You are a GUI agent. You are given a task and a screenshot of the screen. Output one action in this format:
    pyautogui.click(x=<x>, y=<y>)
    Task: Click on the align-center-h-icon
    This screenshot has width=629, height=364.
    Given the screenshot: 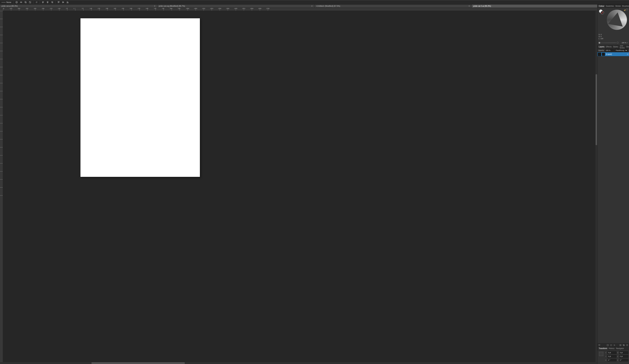 What is the action you would take?
    pyautogui.click(x=47, y=2)
    